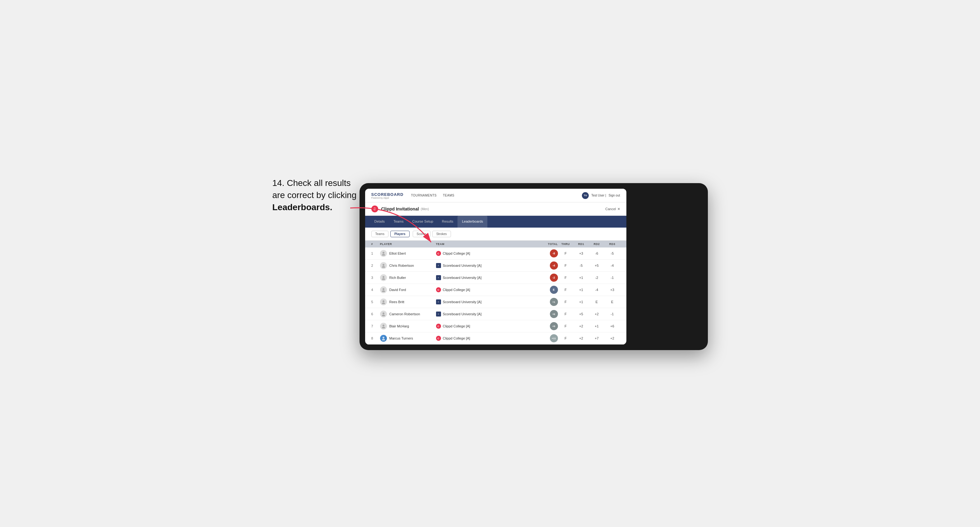 This screenshot has width=980, height=527. Describe the element at coordinates (612, 278) in the screenshot. I see `rd3: -1` at that location.